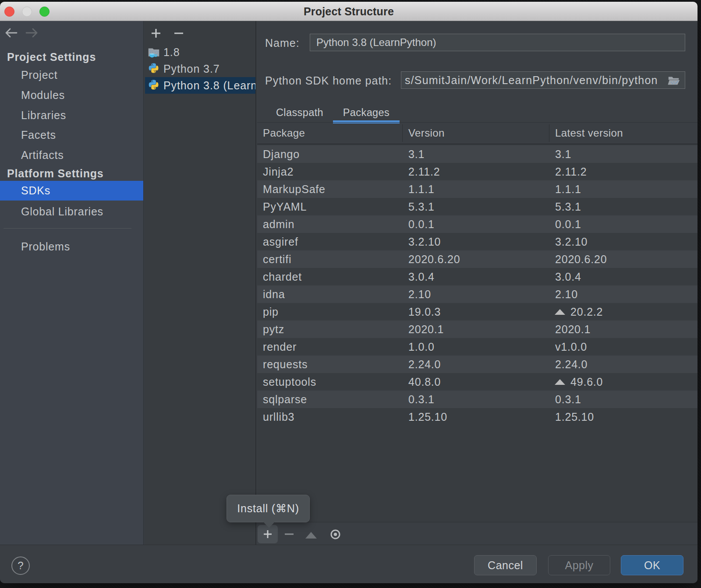 This screenshot has width=701, height=588. What do you see at coordinates (282, 43) in the screenshot?
I see `name-label: Name:` at bounding box center [282, 43].